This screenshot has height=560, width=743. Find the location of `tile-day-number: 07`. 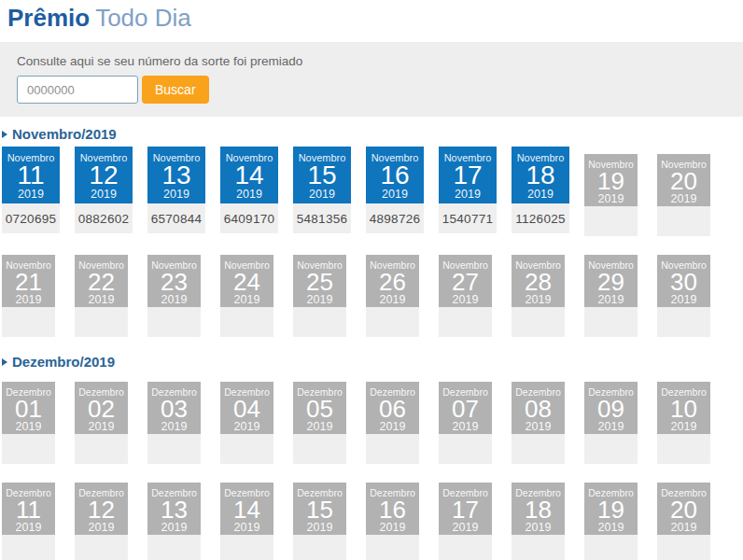

tile-day-number: 07 is located at coordinates (465, 409).